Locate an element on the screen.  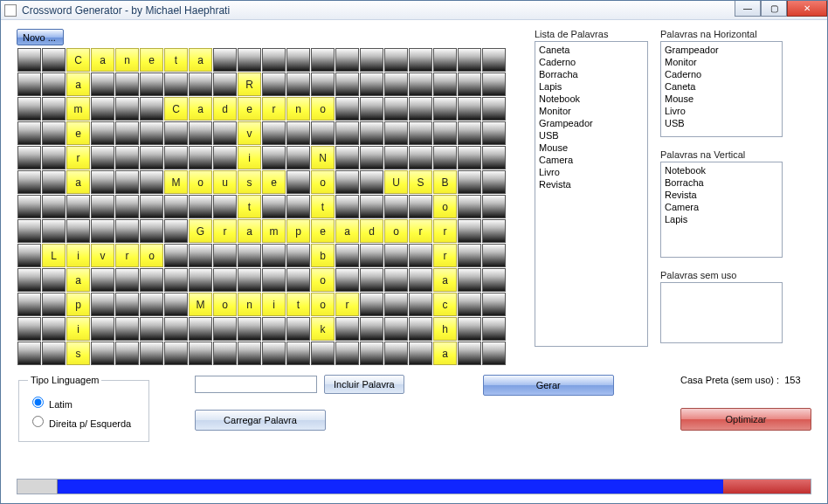
list-item: Notebook is located at coordinates (591, 99).